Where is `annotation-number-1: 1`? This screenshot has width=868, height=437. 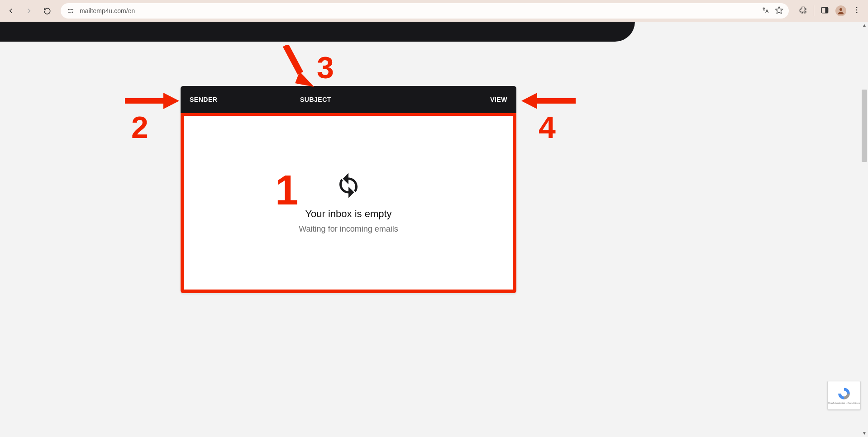 annotation-number-1: 1 is located at coordinates (287, 190).